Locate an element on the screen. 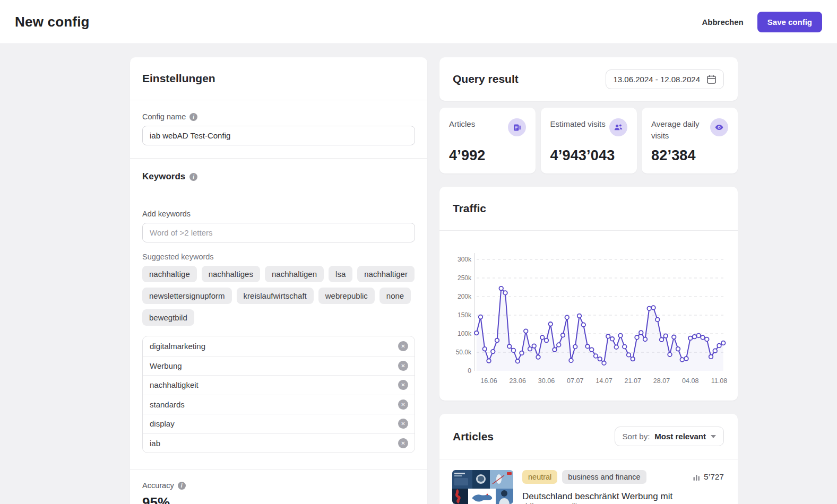 The width and height of the screenshot is (837, 504). article-views: 5’727 is located at coordinates (714, 477).